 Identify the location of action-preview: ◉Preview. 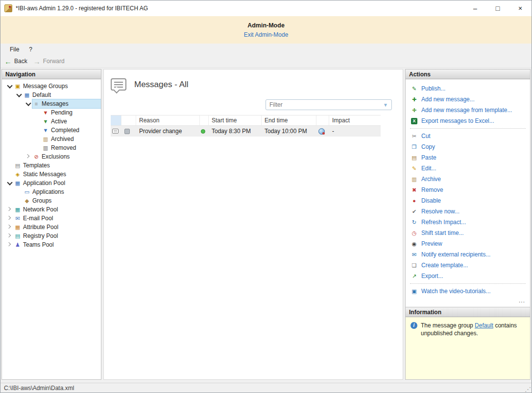
(468, 244).